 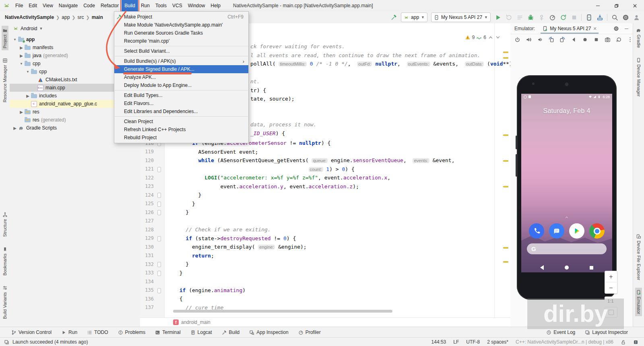 What do you see at coordinates (33, 6) in the screenshot?
I see `menu-edit: Edit` at bounding box center [33, 6].